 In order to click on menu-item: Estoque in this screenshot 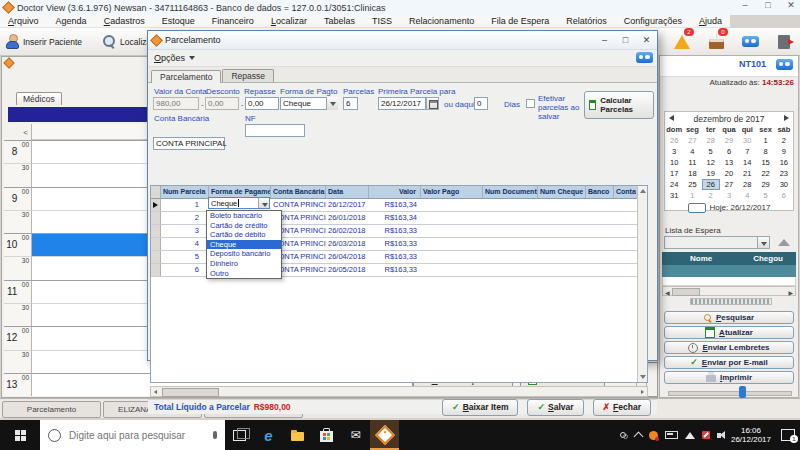, I will do `click(178, 21)`.